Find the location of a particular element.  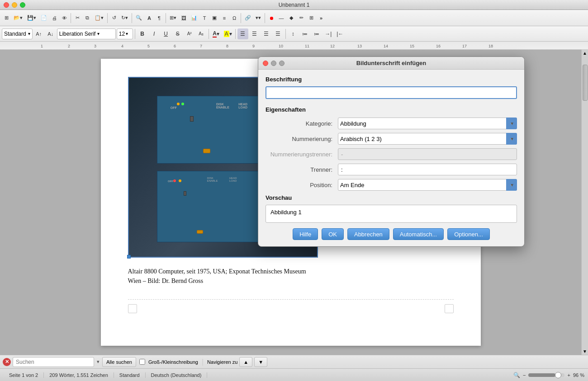

nummerierung-select: Arabisch (1 2 3) is located at coordinates (427, 139).